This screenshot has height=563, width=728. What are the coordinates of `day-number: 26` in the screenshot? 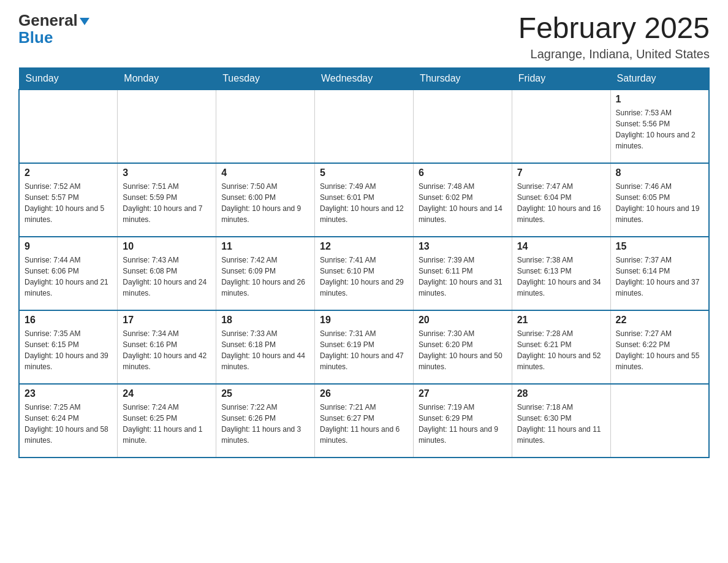 It's located at (364, 394).